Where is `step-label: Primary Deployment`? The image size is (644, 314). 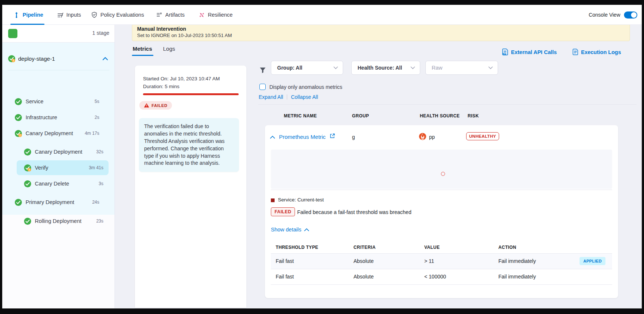 step-label: Primary Deployment is located at coordinates (50, 202).